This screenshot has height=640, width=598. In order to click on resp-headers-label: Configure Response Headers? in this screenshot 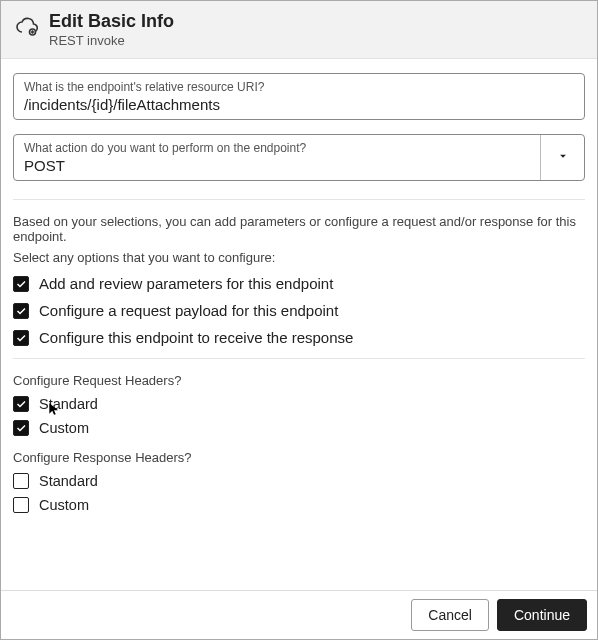, I will do `click(299, 458)`.